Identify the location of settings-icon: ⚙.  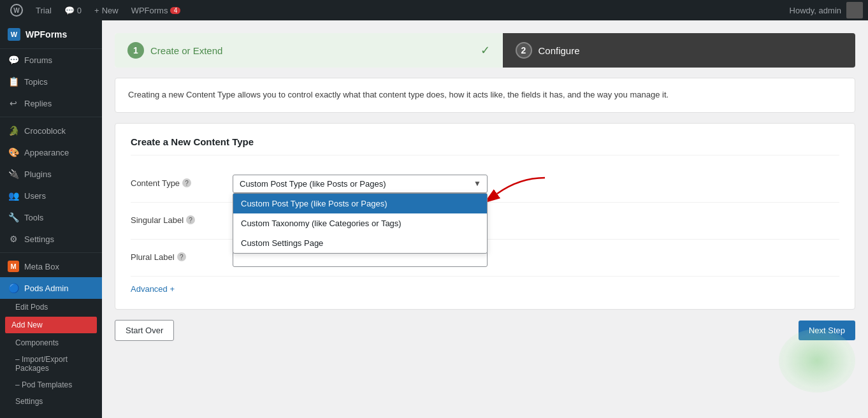
(13, 239).